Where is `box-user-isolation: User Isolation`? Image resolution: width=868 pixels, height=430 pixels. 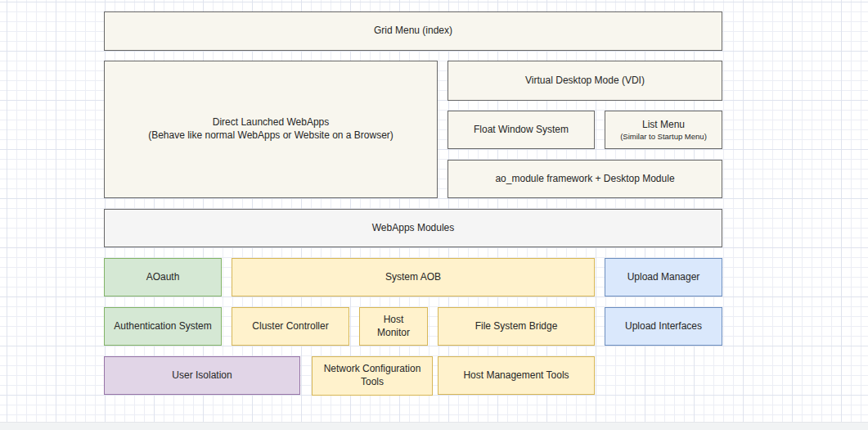
box-user-isolation: User Isolation is located at coordinates (202, 375).